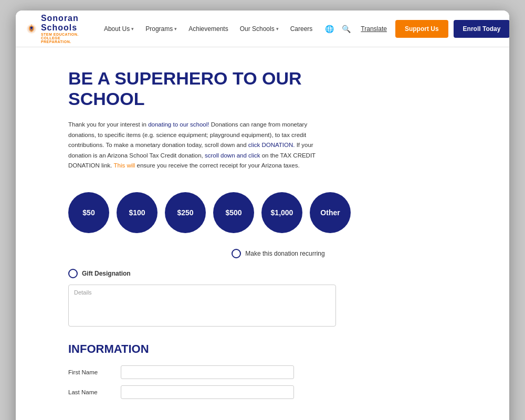 This screenshot has width=525, height=420. What do you see at coordinates (210, 89) in the screenshot?
I see `page-title: BE A SUPERHERO TO OUR SCHOOL` at bounding box center [210, 89].